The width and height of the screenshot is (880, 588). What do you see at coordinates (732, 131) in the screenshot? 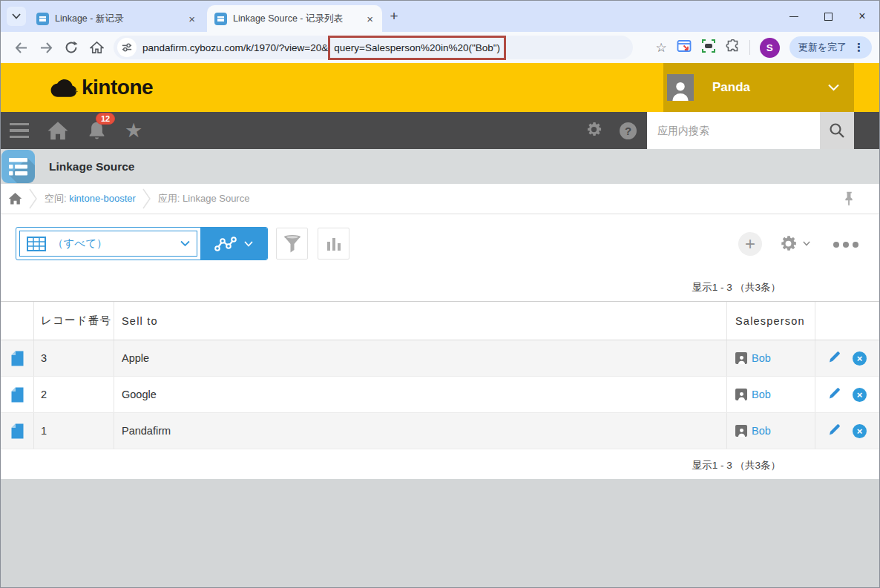
I see `global-nav-right: ?` at bounding box center [732, 131].